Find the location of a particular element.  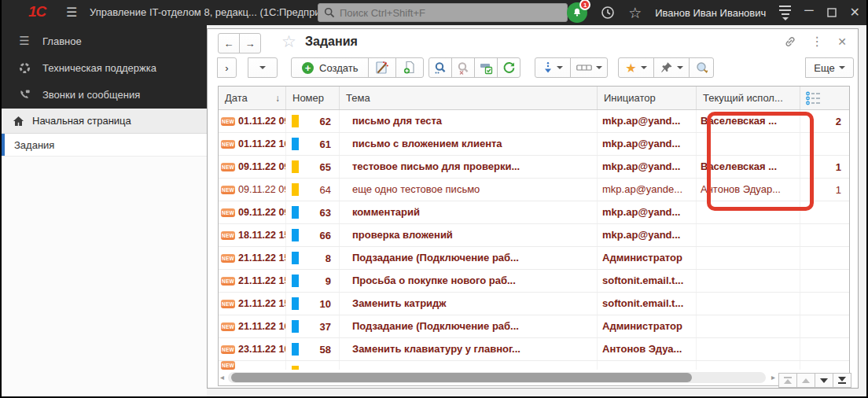

panel-close-icon: ✕ is located at coordinates (842, 42).